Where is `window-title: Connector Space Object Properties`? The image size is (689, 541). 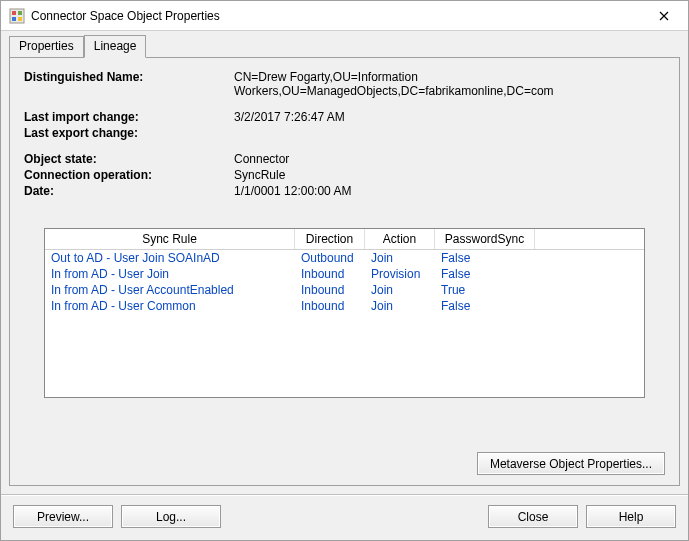
window-title: Connector Space Object Properties is located at coordinates (336, 16).